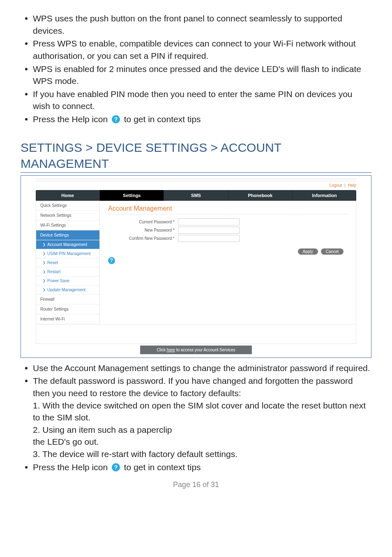 Image resolution: width=392 pixels, height=557 pixels. I want to click on account-services-link: here, so click(171, 350).